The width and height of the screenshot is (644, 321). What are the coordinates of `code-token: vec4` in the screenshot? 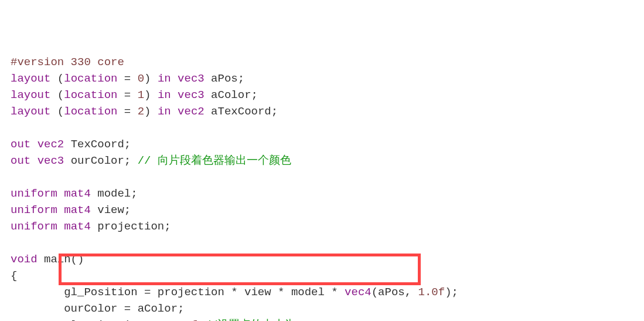 It's located at (358, 292).